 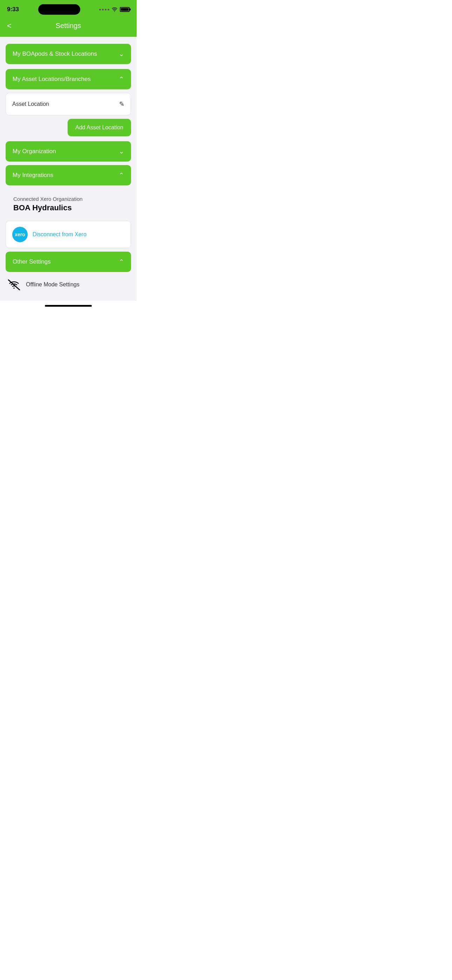 I want to click on edit-icon: ✎, so click(x=122, y=104).